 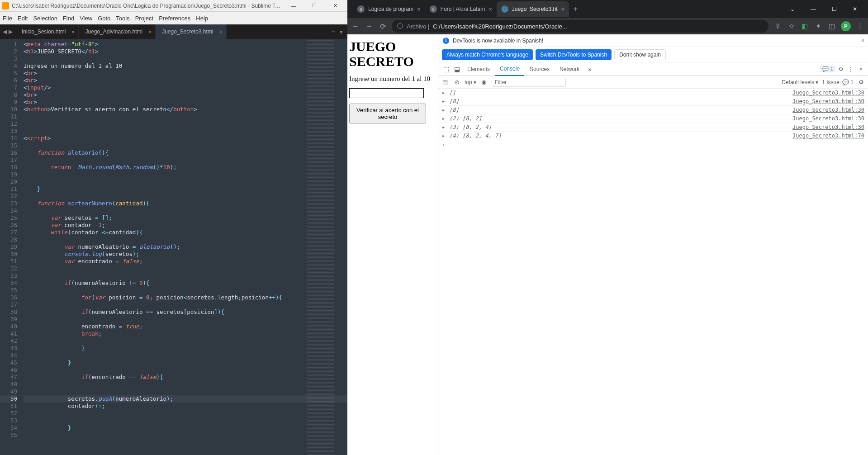 I want to click on extension-icon: ◧, so click(x=805, y=26).